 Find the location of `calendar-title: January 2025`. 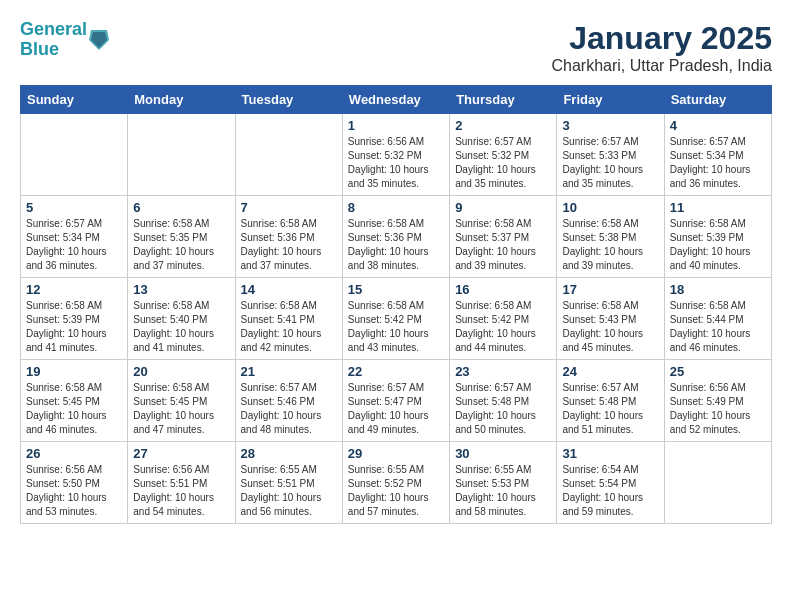

calendar-title: January 2025 is located at coordinates (662, 38).